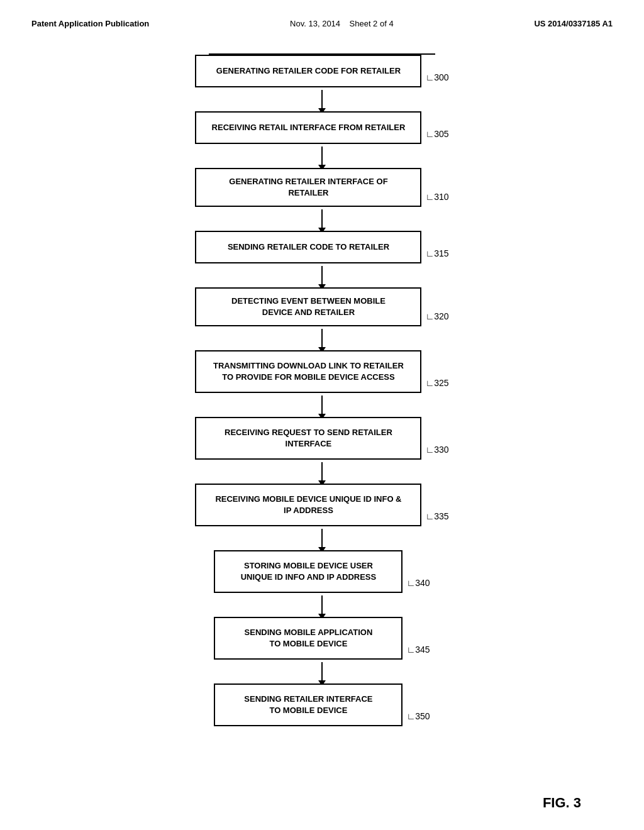  Describe the element at coordinates (322, 71) in the screenshot. I see `flow-item-300: GENERATING RETAILER CODE FOR RETAILER ∟3…` at that location.